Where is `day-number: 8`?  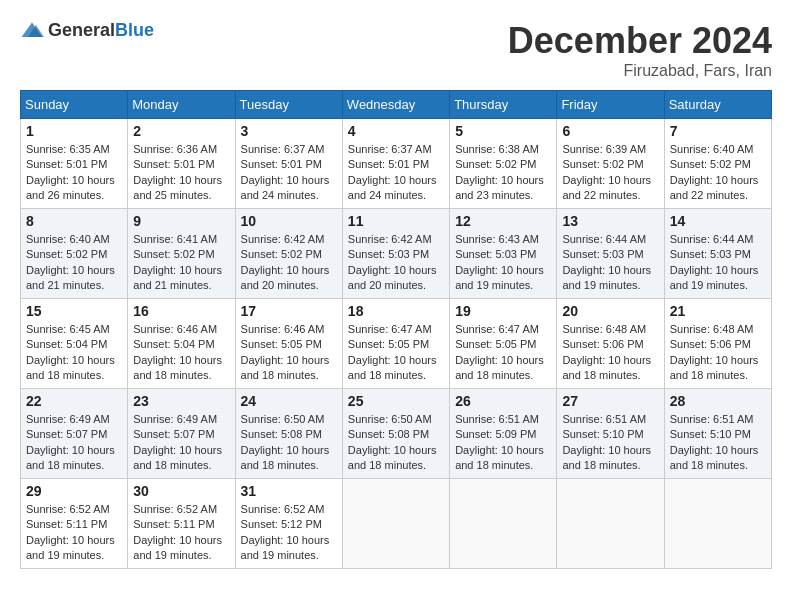 day-number: 8 is located at coordinates (74, 221).